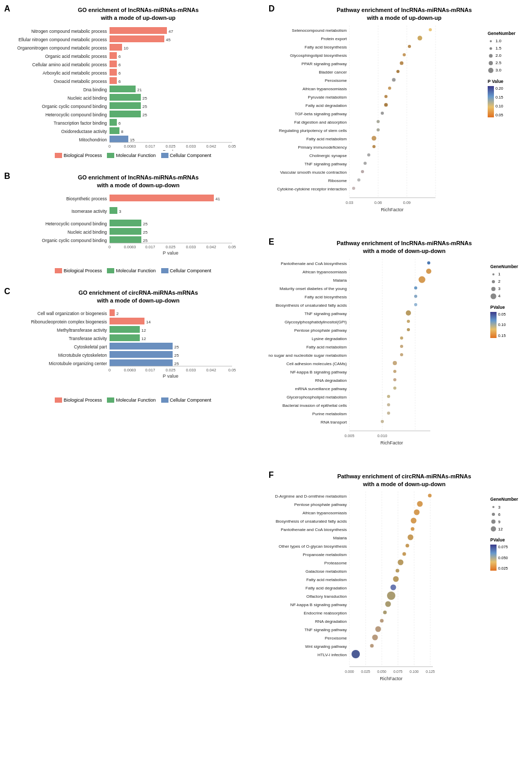 The image size is (532, 772). What do you see at coordinates (212, 146) in the screenshot?
I see `svg-text: 0.042` at bounding box center [212, 146].